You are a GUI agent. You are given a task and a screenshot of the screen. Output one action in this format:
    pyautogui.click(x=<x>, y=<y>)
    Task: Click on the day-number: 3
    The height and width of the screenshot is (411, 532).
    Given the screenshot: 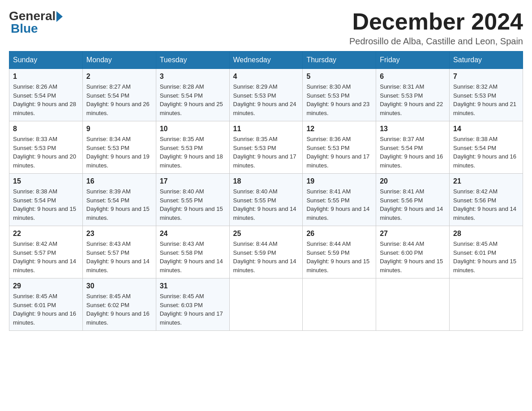 What is the action you would take?
    pyautogui.click(x=193, y=77)
    